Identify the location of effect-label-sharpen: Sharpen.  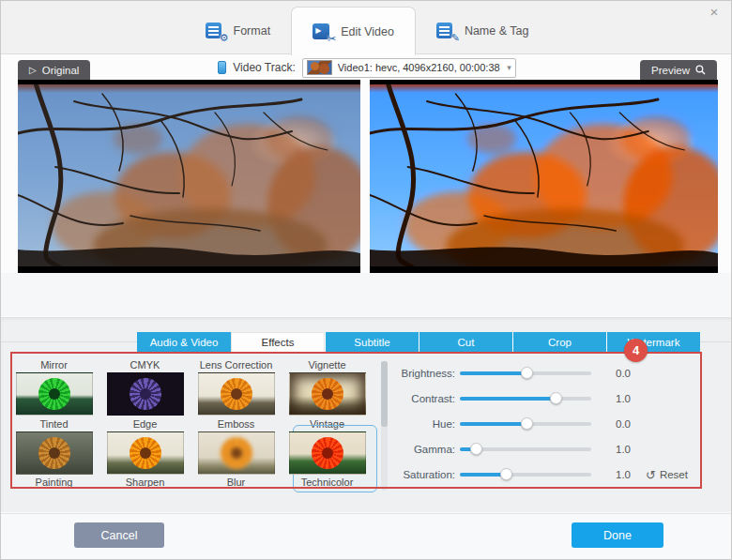
(145, 482).